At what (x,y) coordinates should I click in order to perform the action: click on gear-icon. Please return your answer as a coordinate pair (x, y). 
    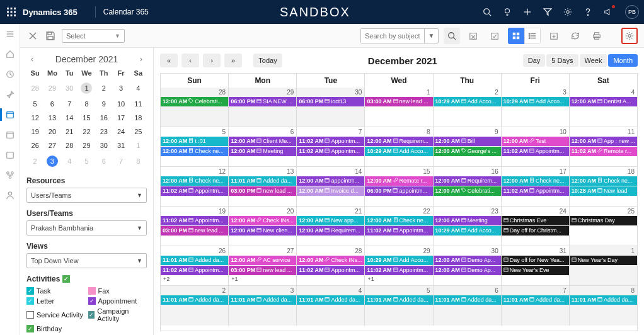
    Looking at the image, I should click on (568, 12).